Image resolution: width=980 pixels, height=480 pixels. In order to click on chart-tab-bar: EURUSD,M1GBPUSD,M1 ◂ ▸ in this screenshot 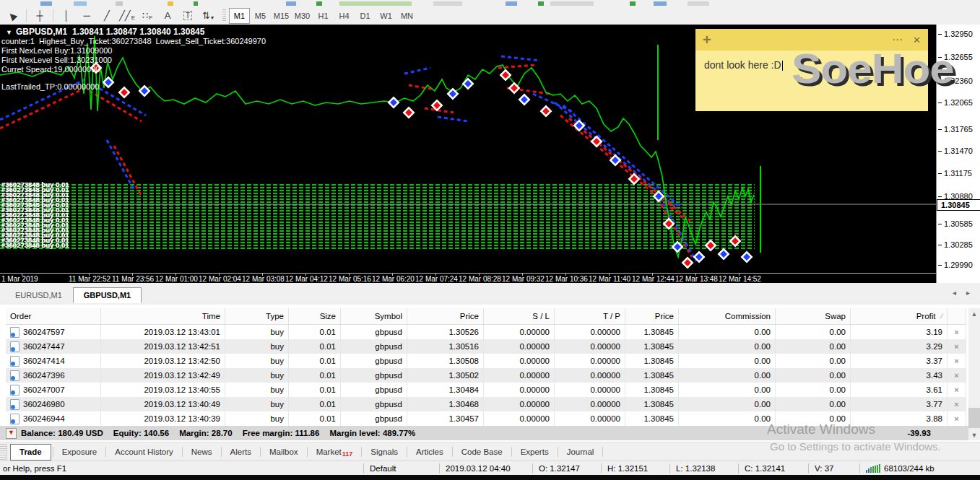, I will do `click(490, 294)`.